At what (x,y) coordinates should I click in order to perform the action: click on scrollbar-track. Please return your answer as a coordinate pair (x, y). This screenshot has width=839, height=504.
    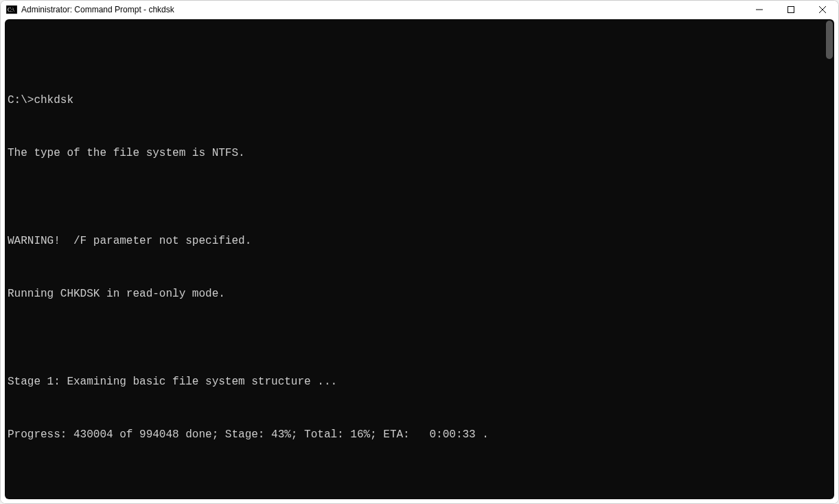
    Looking at the image, I should click on (829, 260).